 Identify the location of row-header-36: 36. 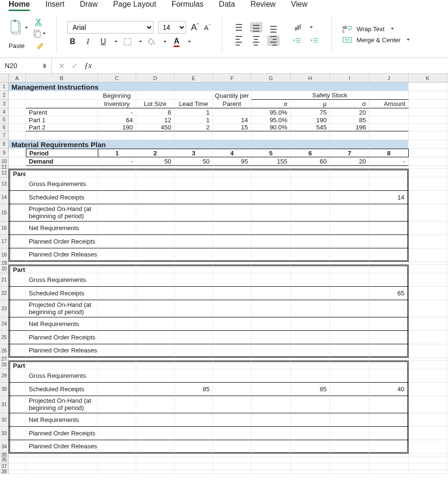
(4, 460).